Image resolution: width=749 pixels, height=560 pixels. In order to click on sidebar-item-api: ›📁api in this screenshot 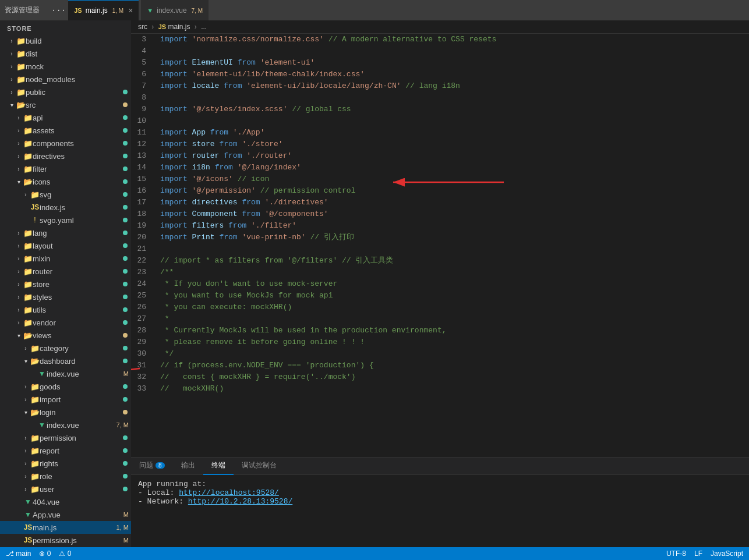, I will do `click(65, 118)`.